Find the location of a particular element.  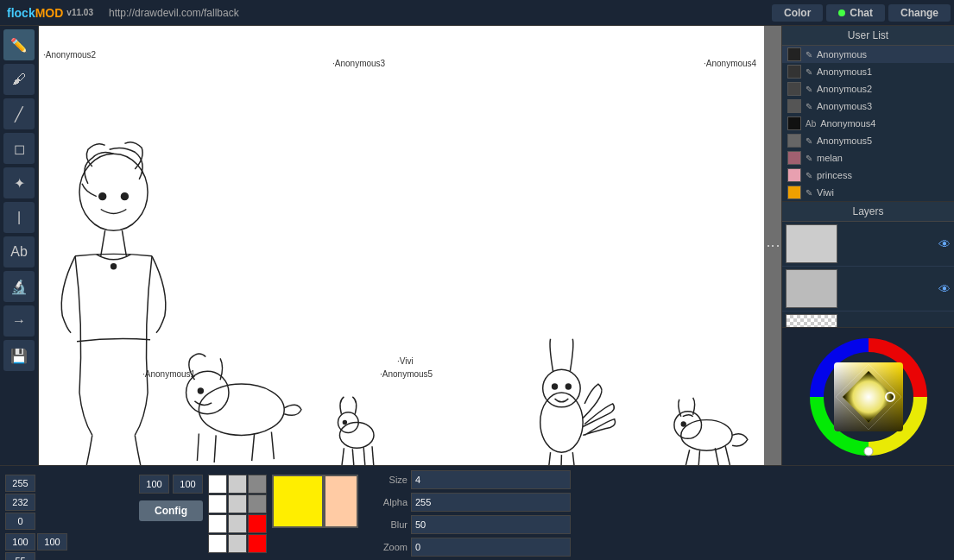

user-item-anonymous: ✎ Anonymous is located at coordinates (869, 54).